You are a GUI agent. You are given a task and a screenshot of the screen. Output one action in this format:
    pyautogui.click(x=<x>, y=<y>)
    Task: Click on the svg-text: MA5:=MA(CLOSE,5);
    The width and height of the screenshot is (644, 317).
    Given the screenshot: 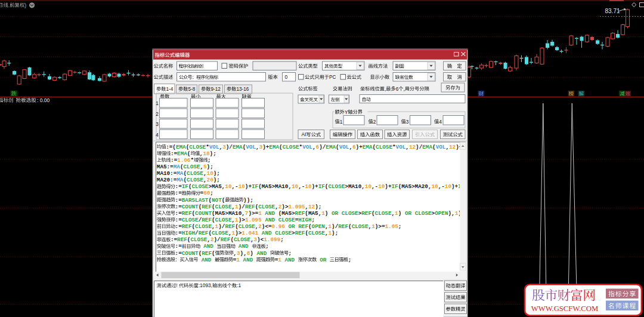 What is the action you would take?
    pyautogui.click(x=185, y=167)
    